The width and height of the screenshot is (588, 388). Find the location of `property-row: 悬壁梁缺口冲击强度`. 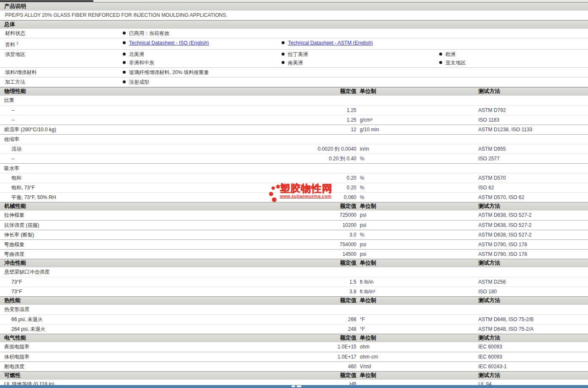

property-row: 悬壁梁缺口冲击强度 is located at coordinates (294, 272).